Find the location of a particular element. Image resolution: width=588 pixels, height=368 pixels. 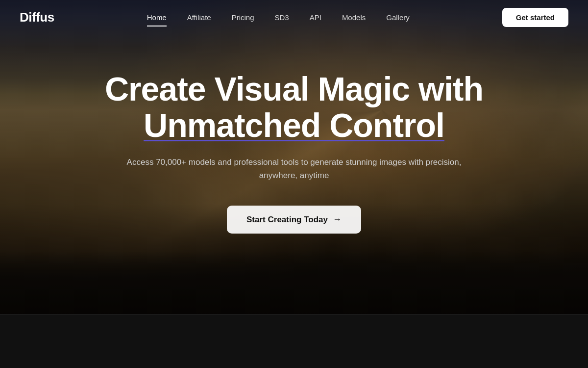

hero-title: Create Visual Magic with Unmatched Contr… is located at coordinates (294, 107).